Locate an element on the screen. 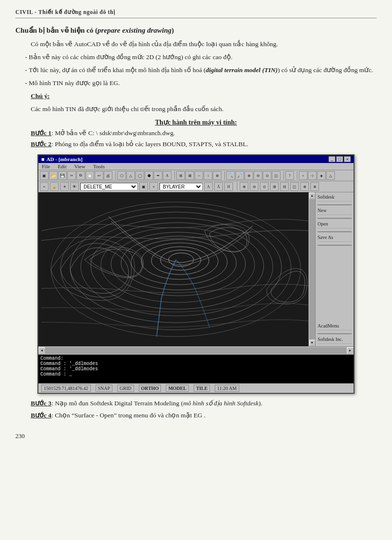  step3-text: : Nạp mô đun Softdesk Digital Terrain Mo… is located at coordinates (117, 403).